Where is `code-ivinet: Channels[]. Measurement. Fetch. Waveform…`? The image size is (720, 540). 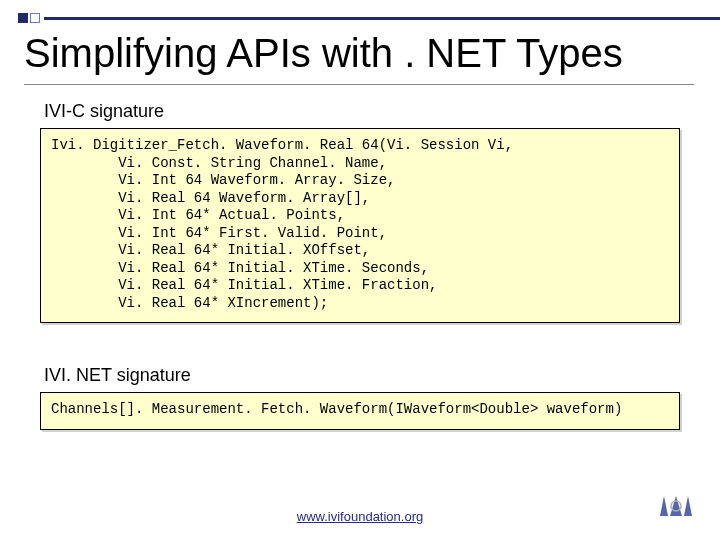
code-ivinet: Channels[]. Measurement. Fetch. Waveform… is located at coordinates (360, 411).